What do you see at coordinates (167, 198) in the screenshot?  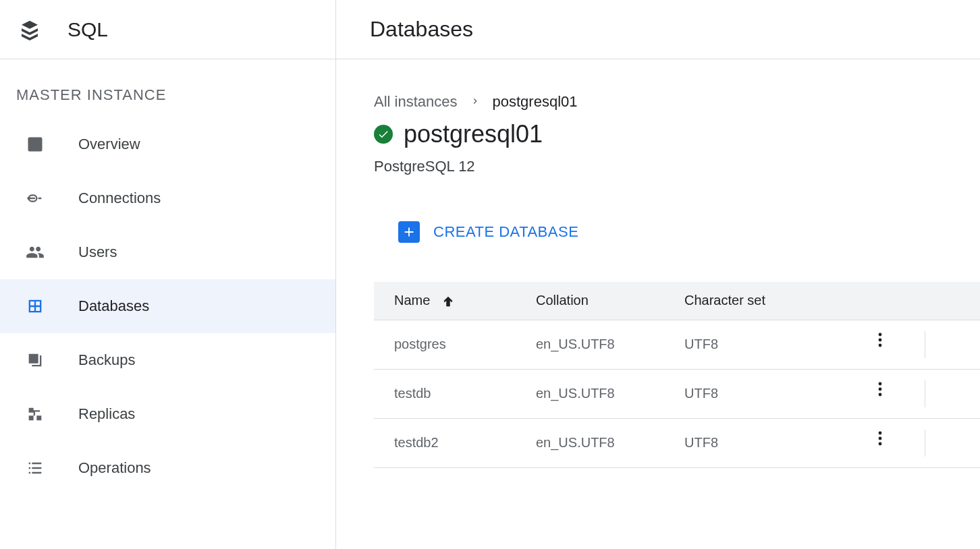 I see `sidebar-item-connections: Connections` at bounding box center [167, 198].